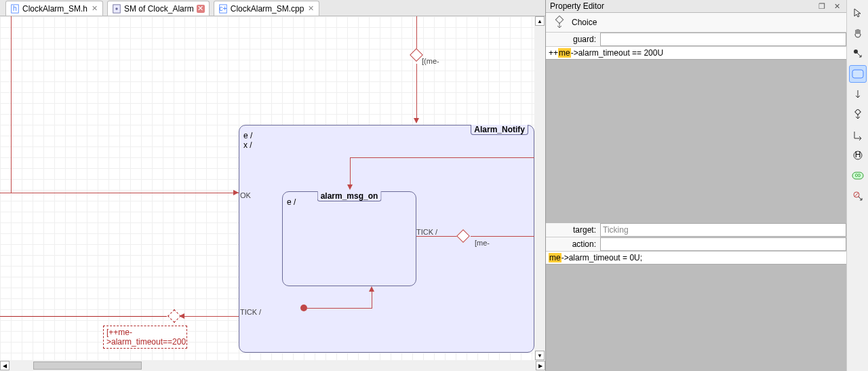  Describe the element at coordinates (540, 21) in the screenshot. I see `scroll-up-button: ▲` at that location.